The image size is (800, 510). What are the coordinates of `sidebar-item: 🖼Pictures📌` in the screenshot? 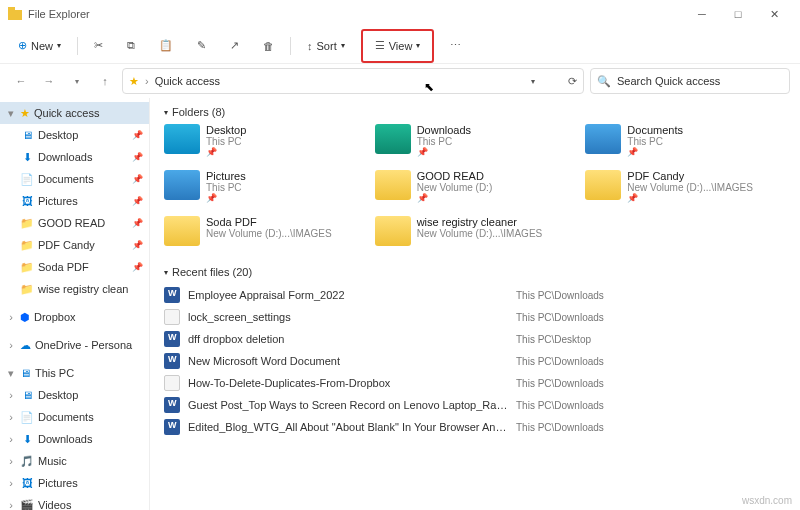 It's located at (74, 201).